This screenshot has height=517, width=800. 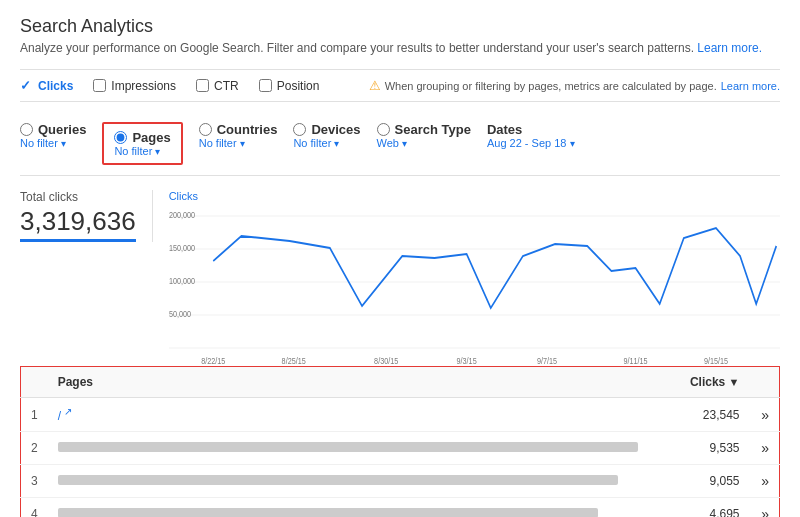 I want to click on warning-learn-more-link: Learn more., so click(x=750, y=86).